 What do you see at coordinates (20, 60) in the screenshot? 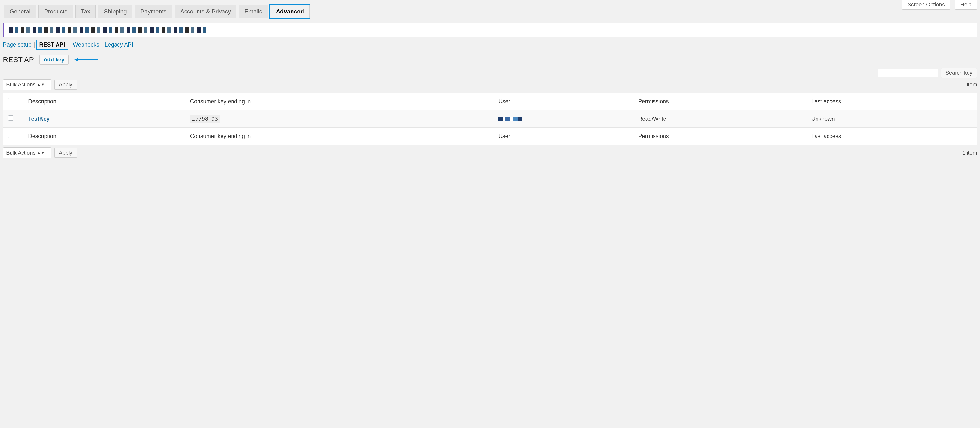
I see `page-title: REST API` at bounding box center [20, 60].